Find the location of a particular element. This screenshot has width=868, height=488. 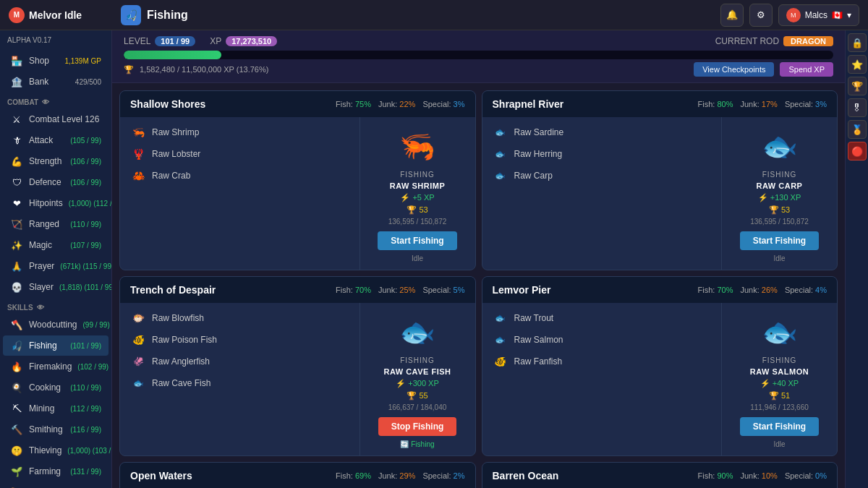

fish-name: Raw Blowfish is located at coordinates (178, 318).